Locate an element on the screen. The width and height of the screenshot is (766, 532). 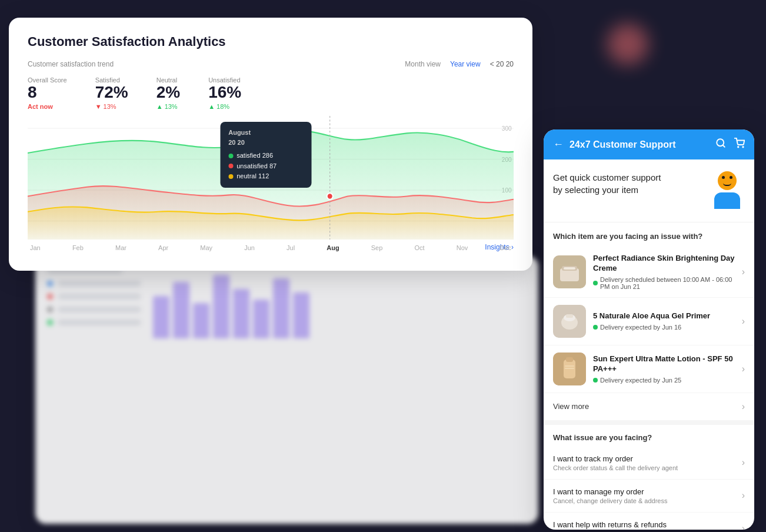
issue-info-1: I want to track my order Check order sta… is located at coordinates (615, 463).